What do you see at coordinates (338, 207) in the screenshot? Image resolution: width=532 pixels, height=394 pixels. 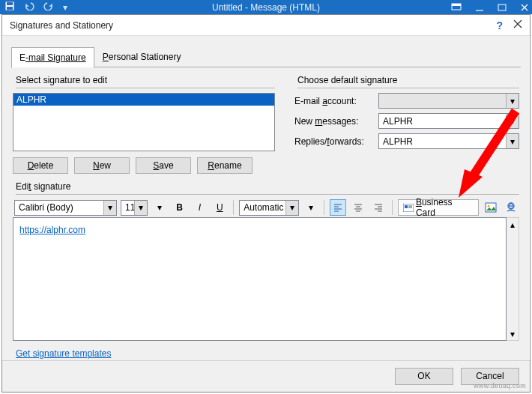 I see `align-left-button` at bounding box center [338, 207].